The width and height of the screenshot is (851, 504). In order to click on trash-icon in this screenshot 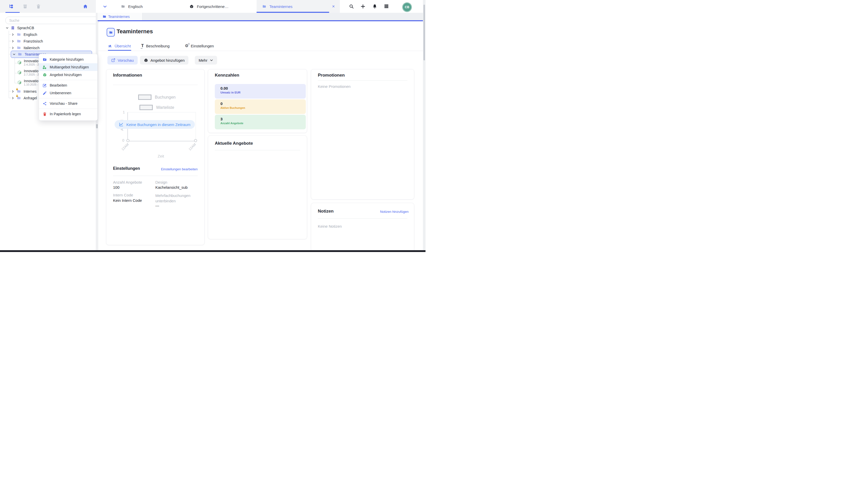, I will do `click(39, 6)`.